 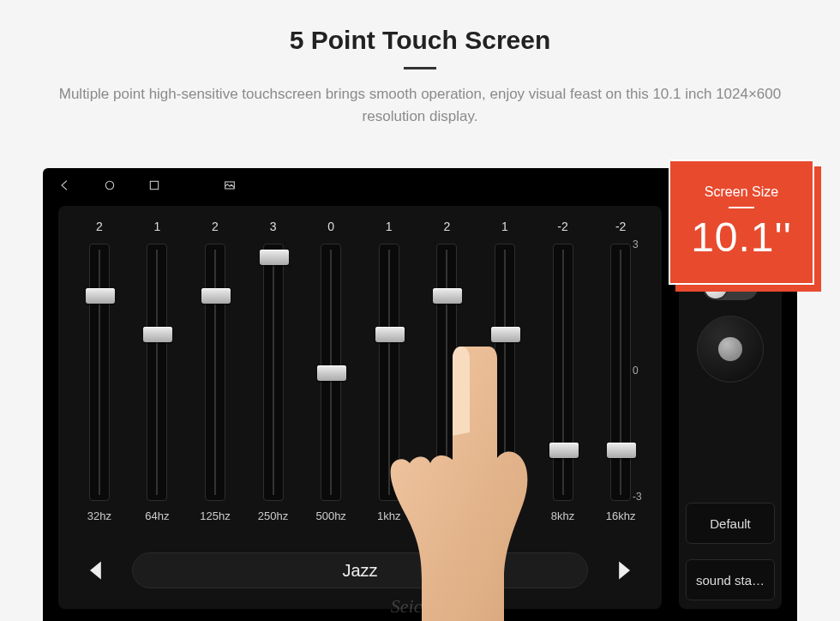 What do you see at coordinates (420, 69) in the screenshot?
I see `title-underline` at bounding box center [420, 69].